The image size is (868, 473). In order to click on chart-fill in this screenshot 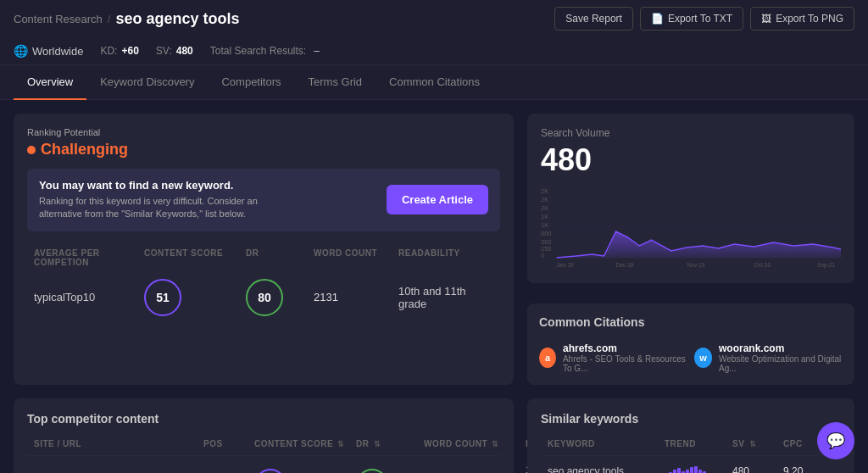, I will do `click(698, 244)`.